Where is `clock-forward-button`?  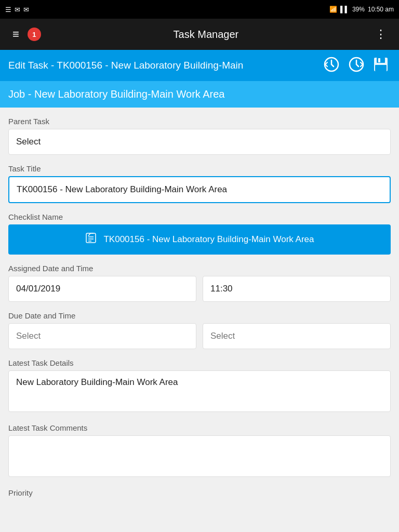 clock-forward-button is located at coordinates (356, 65).